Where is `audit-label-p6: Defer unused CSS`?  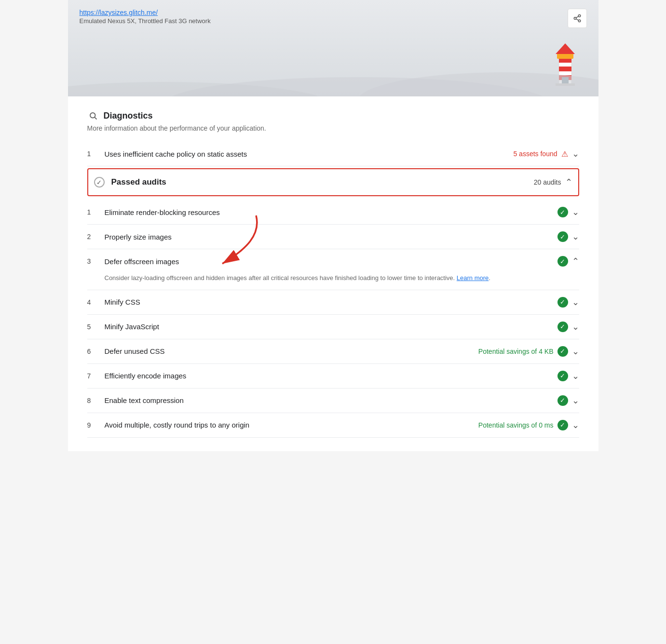 audit-label-p6: Defer unused CSS is located at coordinates (287, 351).